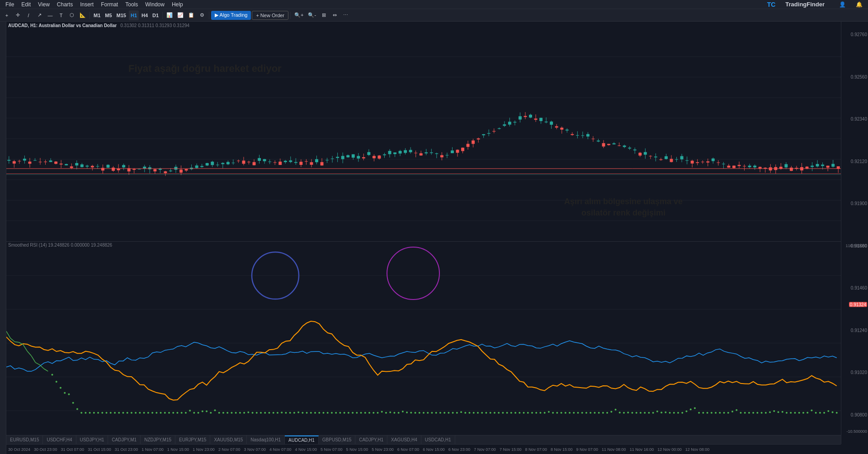  I want to click on more-btn: ⋯, so click(345, 15).